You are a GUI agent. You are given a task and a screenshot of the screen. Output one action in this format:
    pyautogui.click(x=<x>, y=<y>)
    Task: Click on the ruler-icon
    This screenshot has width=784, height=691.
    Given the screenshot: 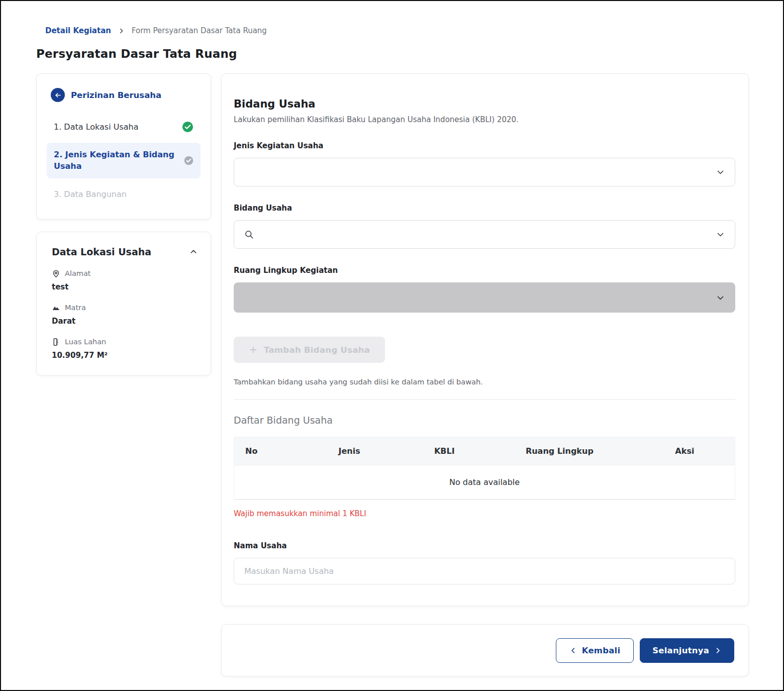 What is the action you would take?
    pyautogui.click(x=56, y=342)
    